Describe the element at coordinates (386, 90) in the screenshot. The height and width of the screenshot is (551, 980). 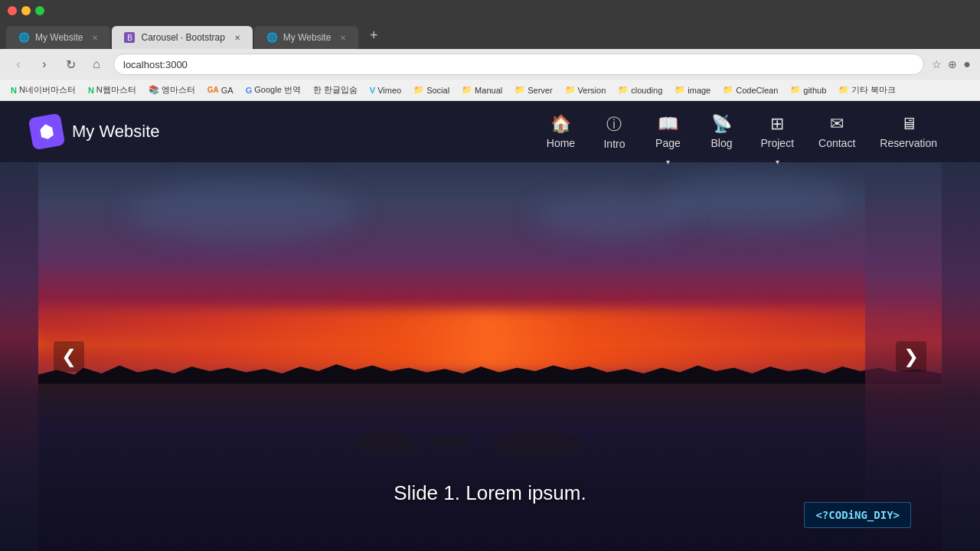
I see `bookmark-vimeo: V Vimeo` at that location.